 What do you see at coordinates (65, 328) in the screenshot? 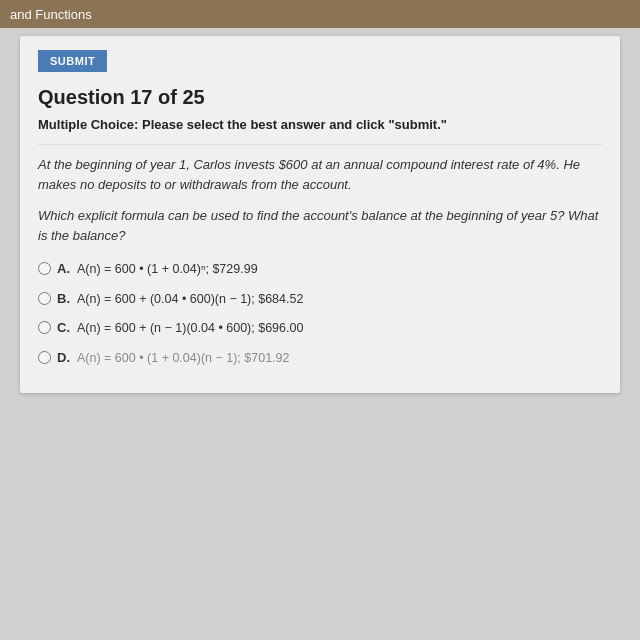
I see `option-label-2: C.` at bounding box center [65, 328].